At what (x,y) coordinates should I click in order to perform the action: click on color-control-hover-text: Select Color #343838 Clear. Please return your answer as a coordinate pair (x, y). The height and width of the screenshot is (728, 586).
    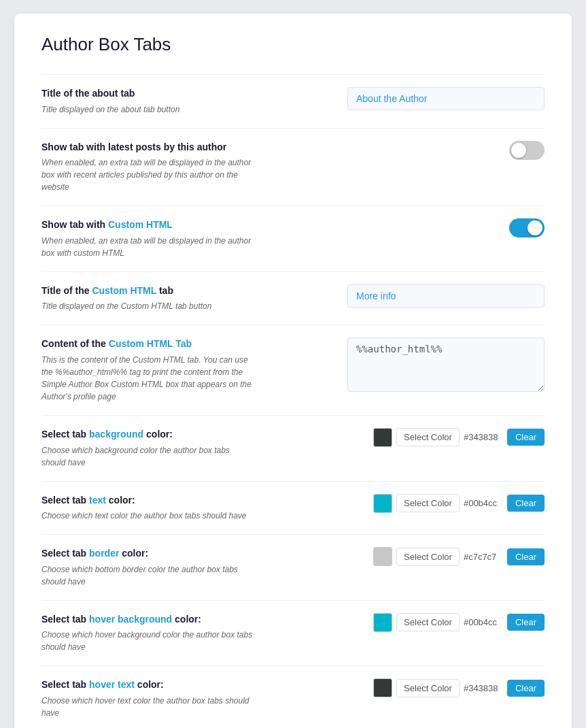
    Looking at the image, I should click on (459, 688).